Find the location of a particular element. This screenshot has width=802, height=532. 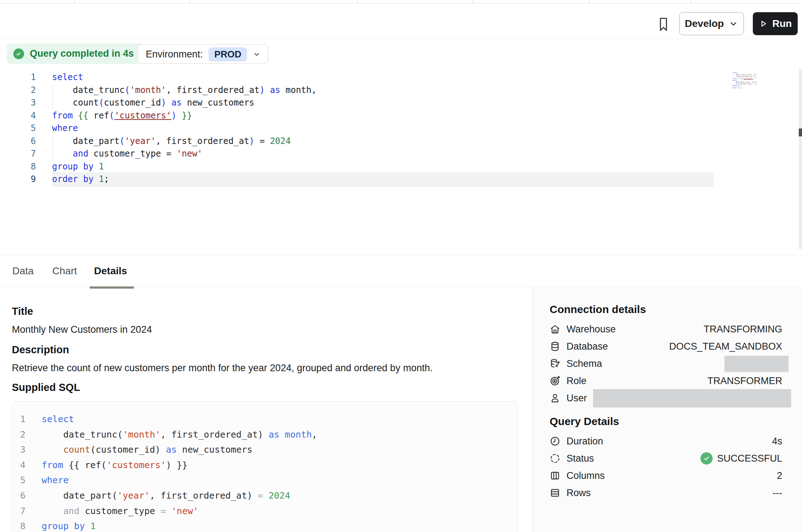

connection-row-label: Schema is located at coordinates (584, 364).